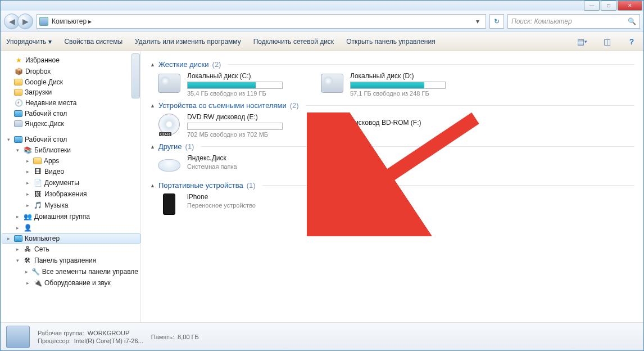 This screenshot has height=351, width=644. What do you see at coordinates (478, 21) in the screenshot?
I see `address-dropdown: ▾` at bounding box center [478, 21].